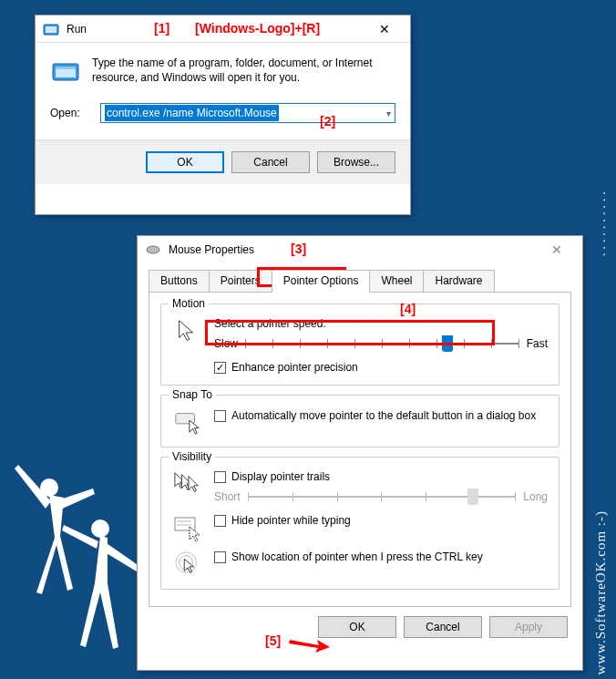 This screenshot has height=679, width=616. What do you see at coordinates (381, 520) in the screenshot?
I see `hide-typing-checkbox: Hide pointer while typing` at bounding box center [381, 520].